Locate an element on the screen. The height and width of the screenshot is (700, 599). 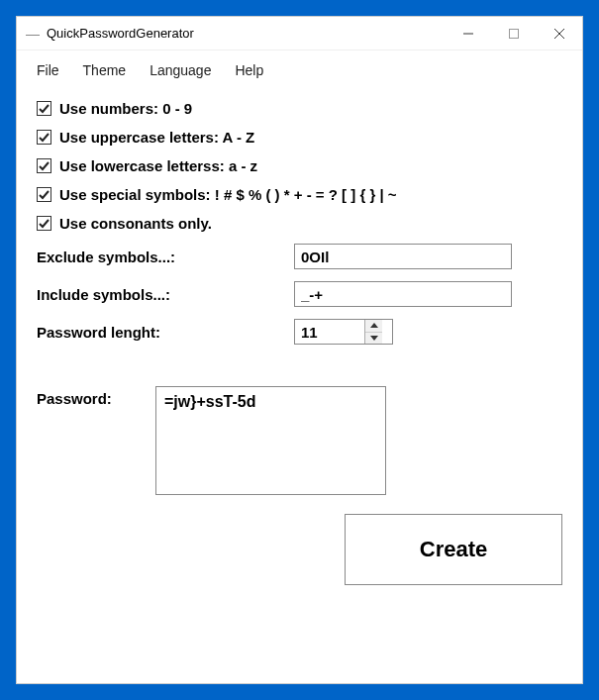
chevron-down-icon is located at coordinates (374, 339).